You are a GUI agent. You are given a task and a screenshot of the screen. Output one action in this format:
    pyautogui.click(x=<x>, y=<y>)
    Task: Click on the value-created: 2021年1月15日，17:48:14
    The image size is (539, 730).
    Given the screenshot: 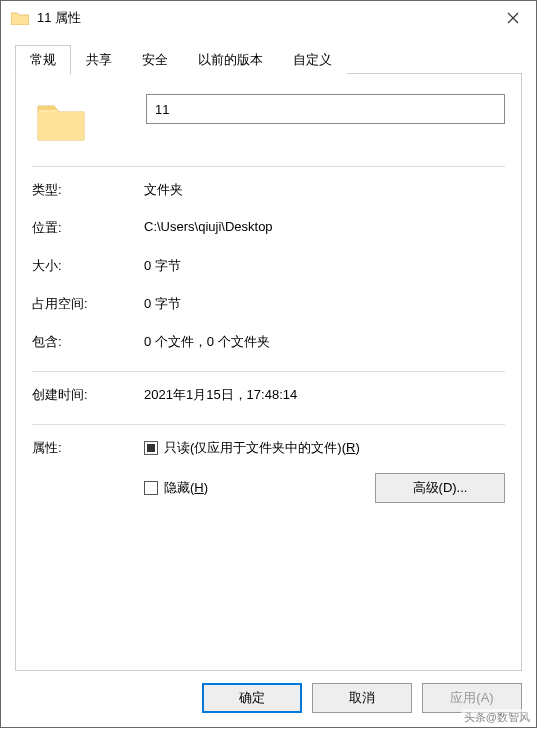 What is the action you would take?
    pyautogui.click(x=324, y=395)
    